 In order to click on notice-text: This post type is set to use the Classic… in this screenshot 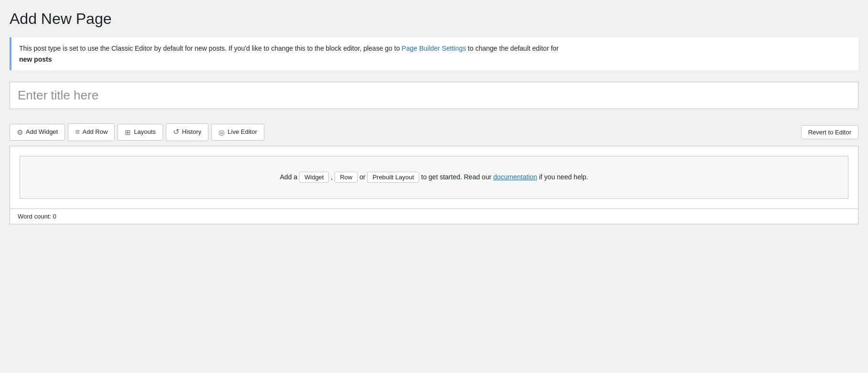, I will do `click(210, 48)`.